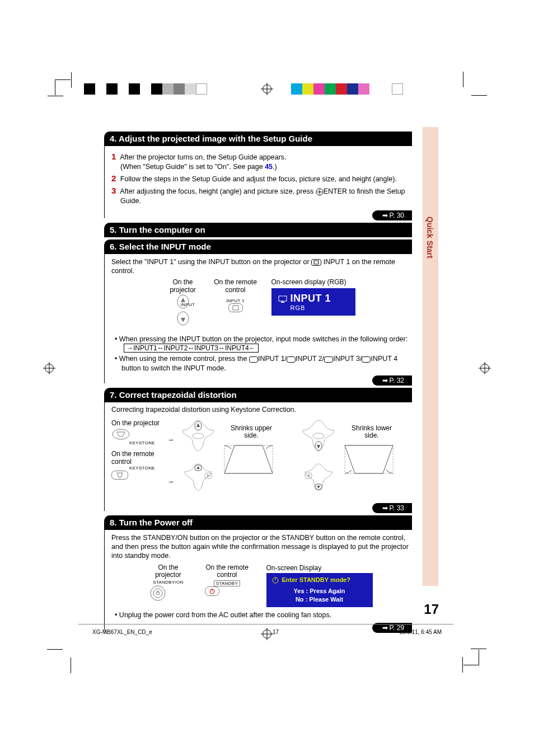 The width and height of the screenshot is (534, 756). What do you see at coordinates (258, 319) in the screenshot?
I see `section-6-body: Select the "INPUT 1" using the INPUT but…` at bounding box center [258, 319].